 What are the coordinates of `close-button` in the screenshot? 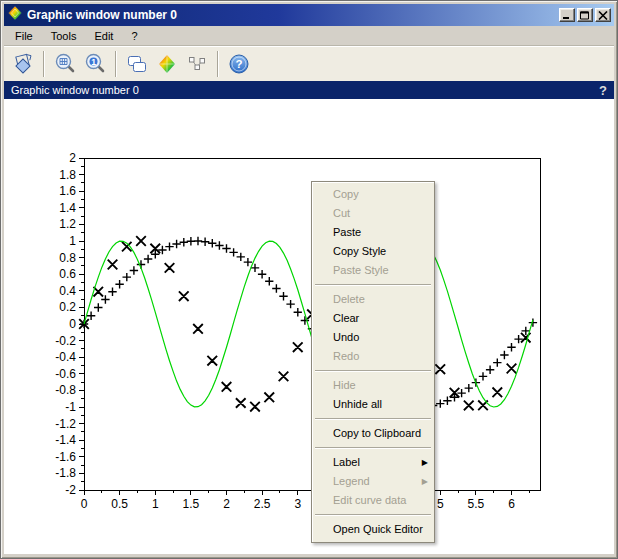 It's located at (603, 15).